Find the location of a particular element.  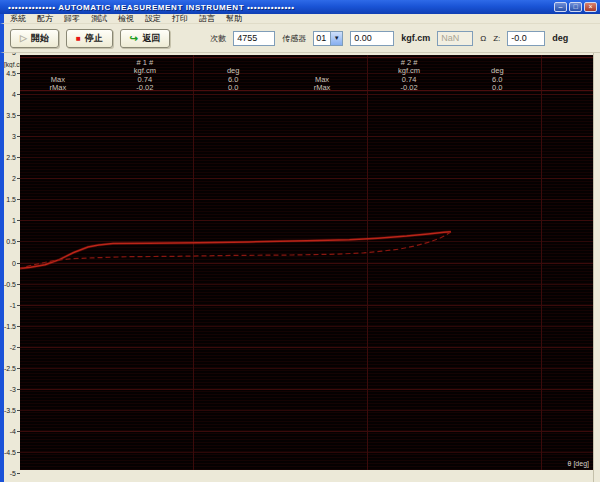

start-button: ▷ 開始 is located at coordinates (34, 38).